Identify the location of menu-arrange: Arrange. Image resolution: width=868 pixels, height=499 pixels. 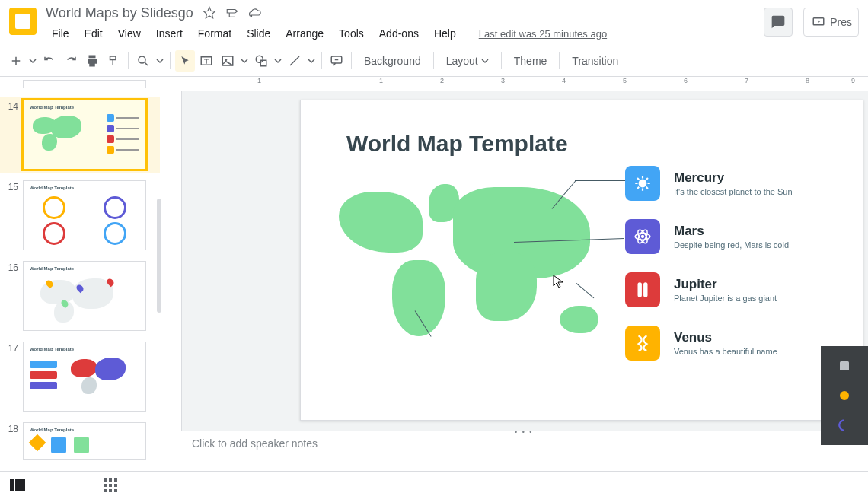
(305, 33).